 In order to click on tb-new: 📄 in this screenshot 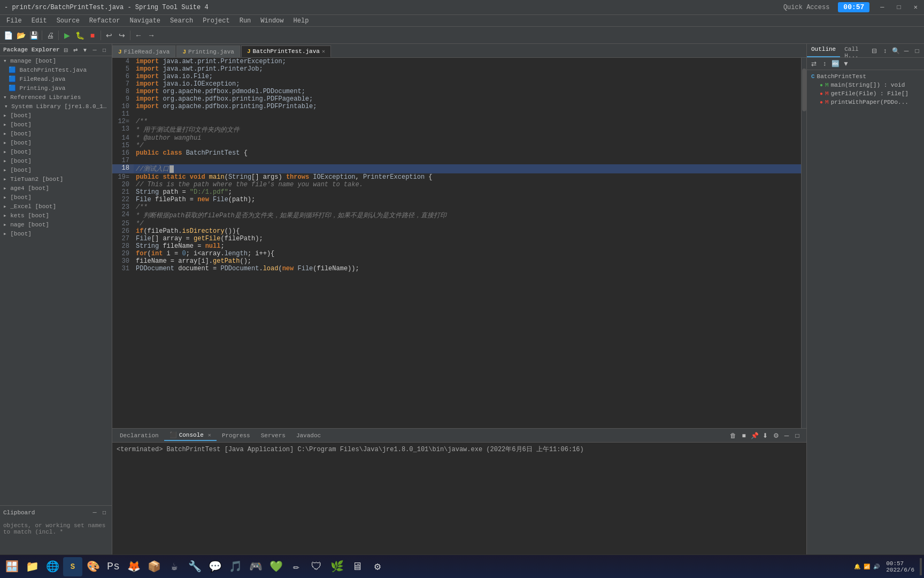, I will do `click(8, 35)`.